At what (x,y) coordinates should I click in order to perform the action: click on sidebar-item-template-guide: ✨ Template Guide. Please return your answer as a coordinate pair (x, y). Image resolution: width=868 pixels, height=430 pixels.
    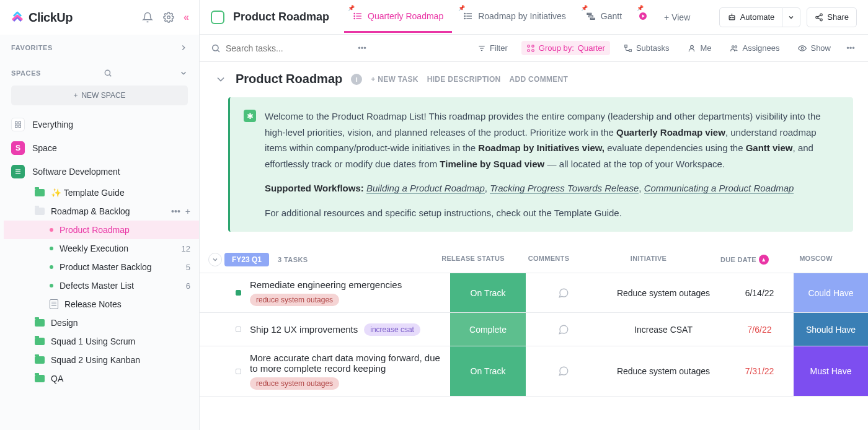
    Looking at the image, I should click on (102, 193).